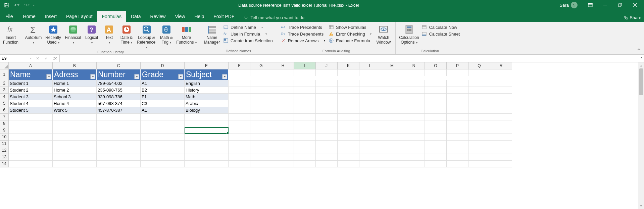  Describe the element at coordinates (207, 97) in the screenshot. I see `cell: Math` at that location.